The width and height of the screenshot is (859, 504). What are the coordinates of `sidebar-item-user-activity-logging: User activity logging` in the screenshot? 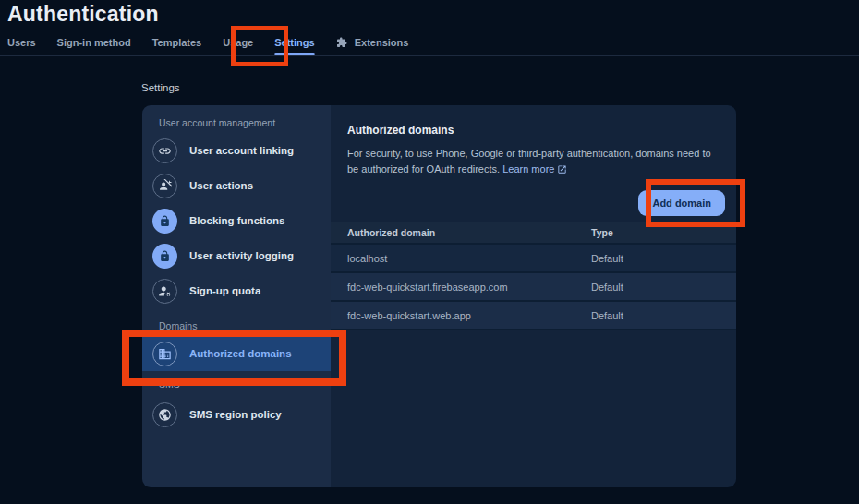 It's located at (236, 256).